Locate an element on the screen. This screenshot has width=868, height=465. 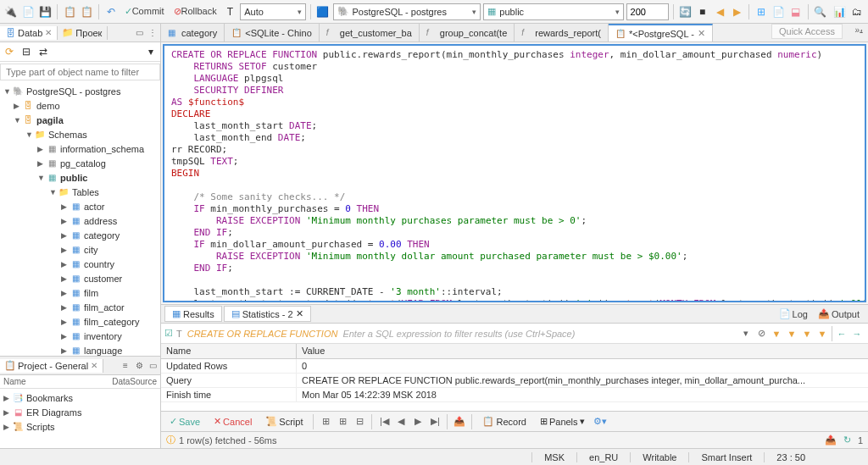
del-row-icon: ⊟ is located at coordinates (359, 422).